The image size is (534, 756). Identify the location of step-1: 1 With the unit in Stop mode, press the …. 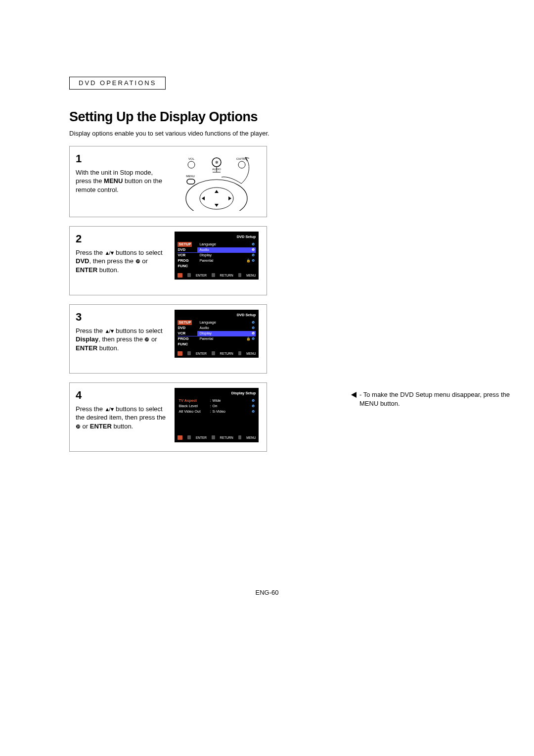
(168, 182).